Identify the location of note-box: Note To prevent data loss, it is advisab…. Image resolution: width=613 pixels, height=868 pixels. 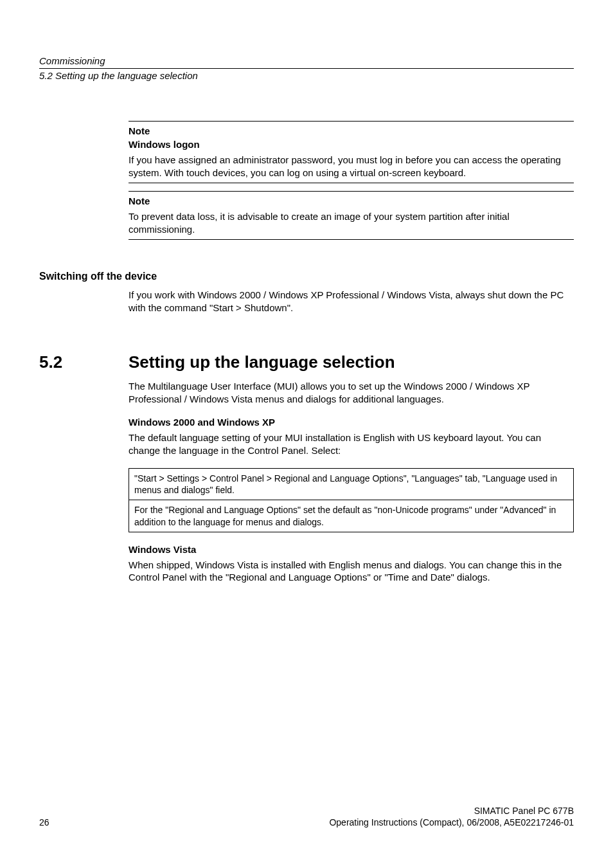
(351, 215).